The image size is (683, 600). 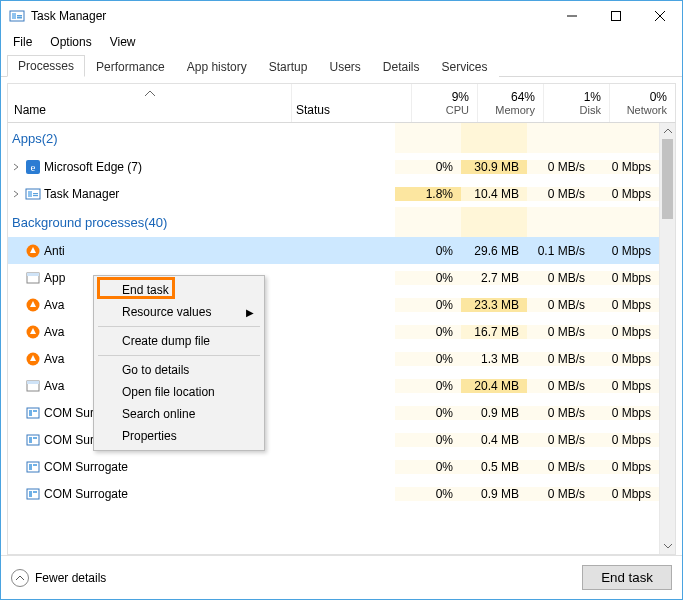 I want to click on process-row: Task Manager 1.8% 10.4 MB 0 MB/s 0 Mbps, so click(x=334, y=194).